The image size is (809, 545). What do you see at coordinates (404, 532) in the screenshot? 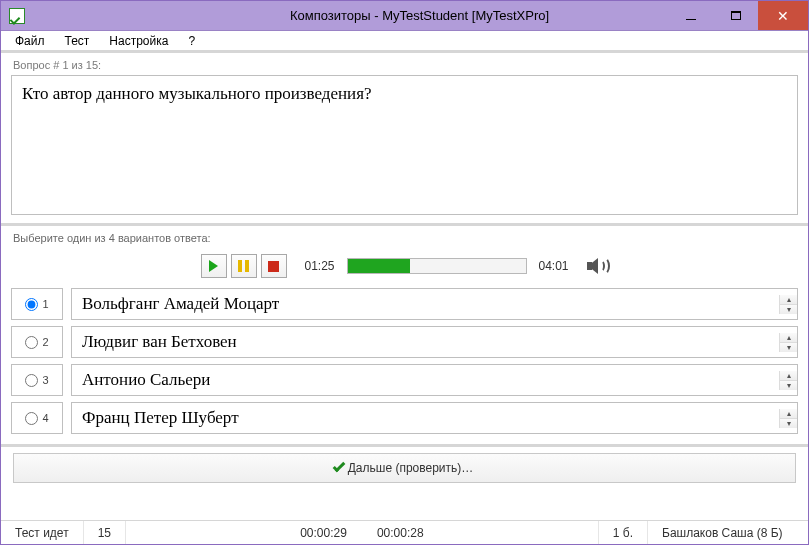
I see `status-bar: Тест идет 15 00:00:29 00:00:28 1 б. Башл…` at bounding box center [404, 532].